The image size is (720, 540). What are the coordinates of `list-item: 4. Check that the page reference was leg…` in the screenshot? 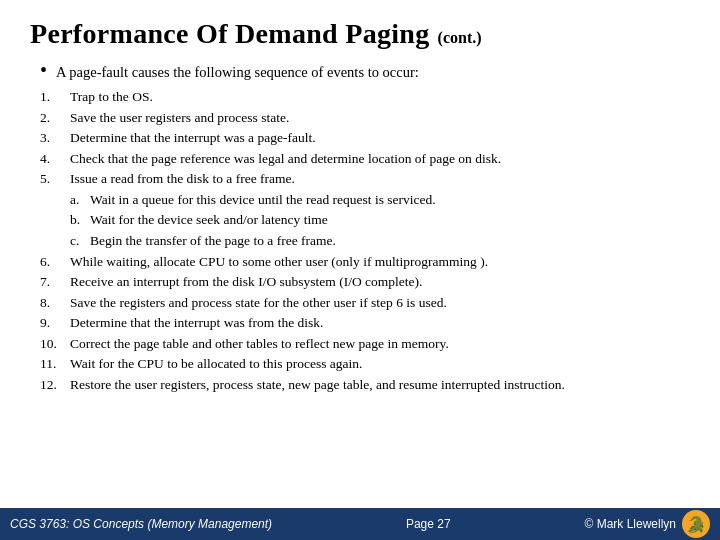 It's located at (365, 159).